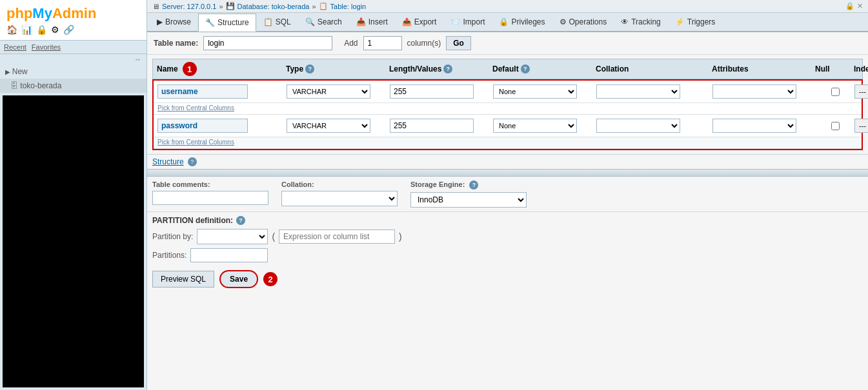 The width and height of the screenshot is (868, 390). I want to click on horizontal-scrollbar, so click(507, 173).